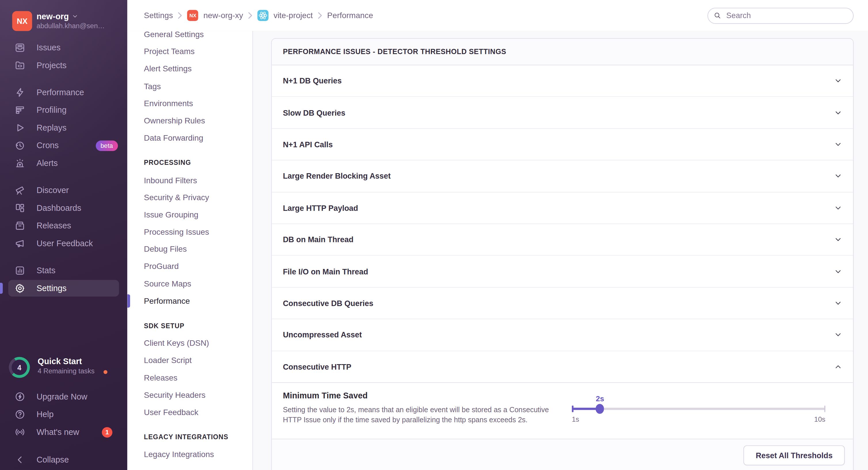  I want to click on detector-row: Consecutive DB Queries, so click(562, 303).